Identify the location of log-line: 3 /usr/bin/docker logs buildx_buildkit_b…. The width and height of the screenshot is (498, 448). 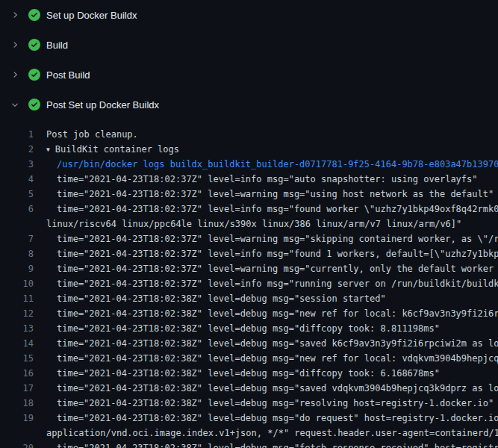
(249, 164).